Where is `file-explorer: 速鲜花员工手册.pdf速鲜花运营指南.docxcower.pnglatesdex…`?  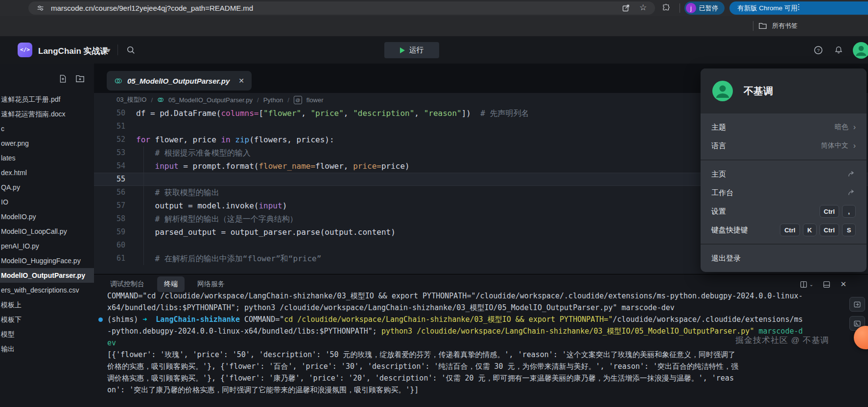 file-explorer: 速鲜花员工手册.pdf速鲜花运营指南.docxcower.pnglatesdex… is located at coordinates (47, 235).